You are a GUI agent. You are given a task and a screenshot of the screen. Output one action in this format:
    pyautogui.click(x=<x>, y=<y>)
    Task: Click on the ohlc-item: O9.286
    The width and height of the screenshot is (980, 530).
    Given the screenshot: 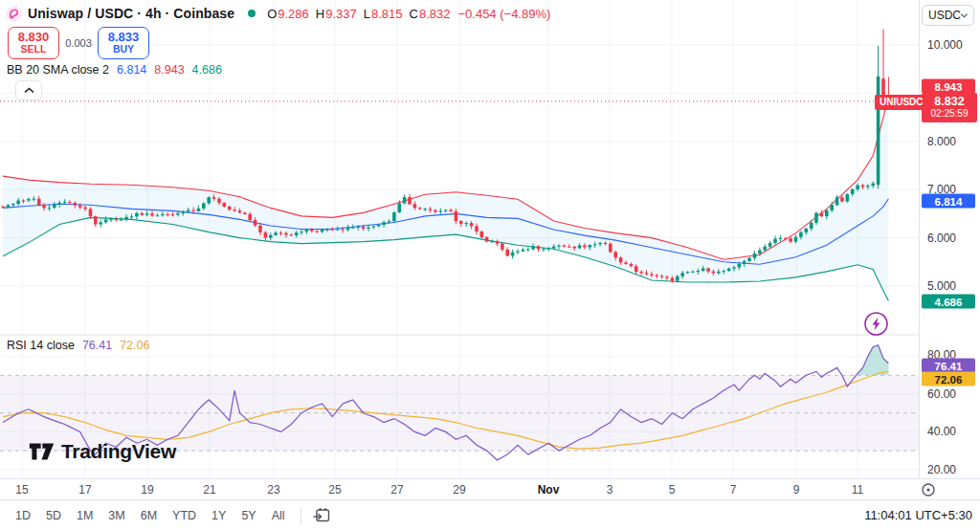 What is the action you would take?
    pyautogui.click(x=288, y=13)
    